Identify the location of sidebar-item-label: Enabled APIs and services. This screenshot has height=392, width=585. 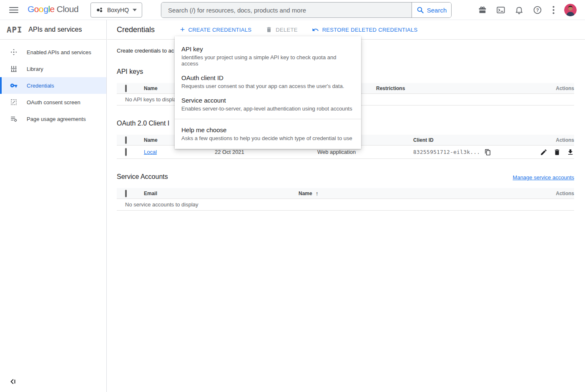
(59, 53).